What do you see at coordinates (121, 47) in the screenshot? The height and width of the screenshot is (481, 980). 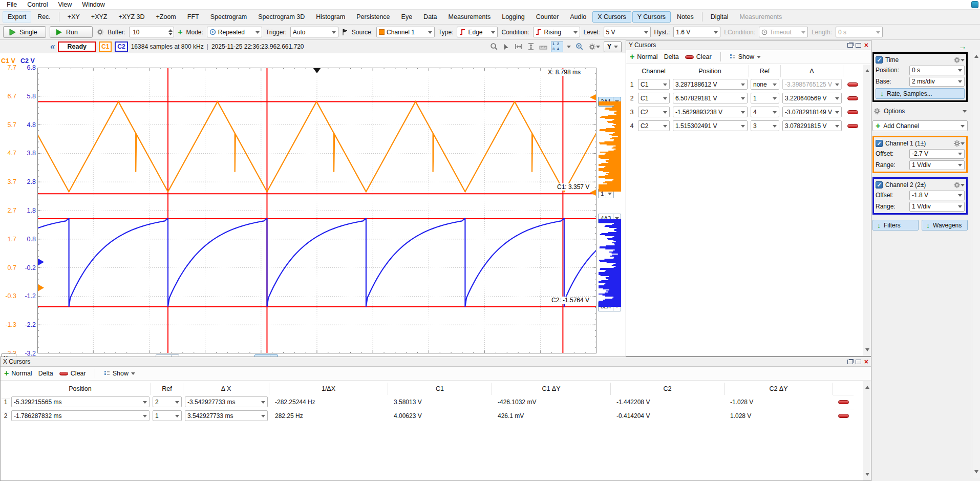 I see `channel2-badge: C2` at bounding box center [121, 47].